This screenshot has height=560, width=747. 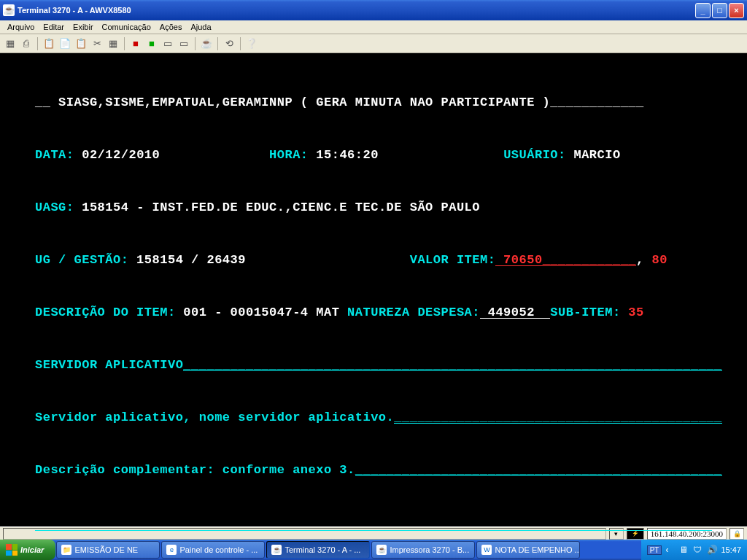 What do you see at coordinates (643, 260) in the screenshot?
I see `valor-sep: ,` at bounding box center [643, 260].